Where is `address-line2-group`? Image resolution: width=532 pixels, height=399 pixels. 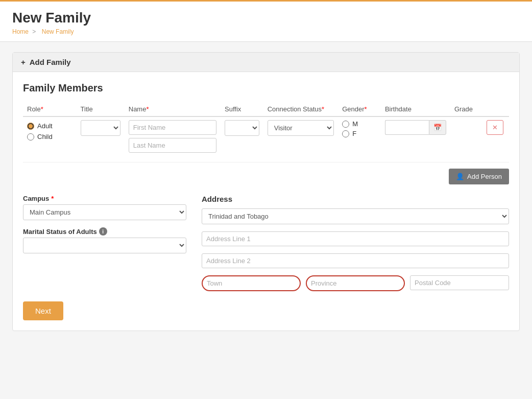
address-line2-group is located at coordinates (355, 261).